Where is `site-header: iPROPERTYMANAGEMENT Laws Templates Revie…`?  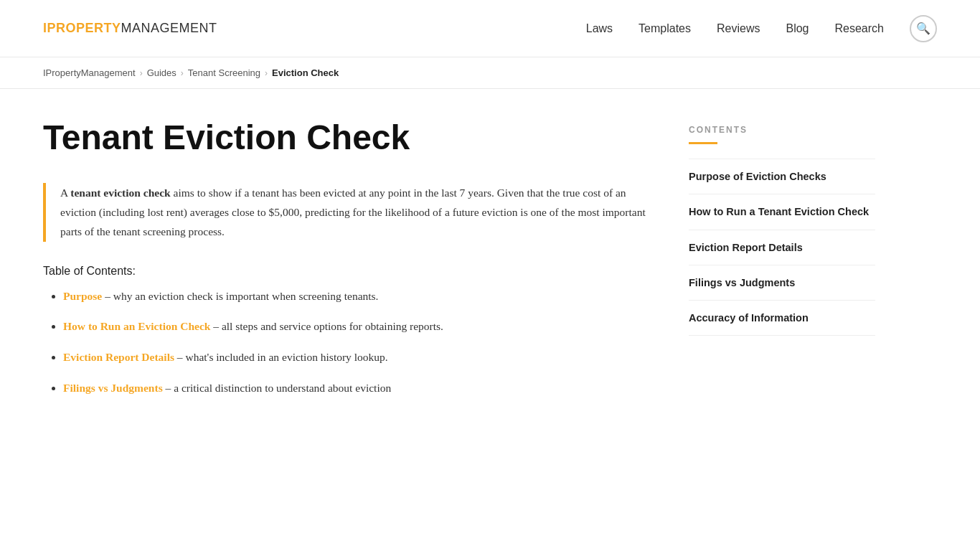 site-header: iPROPERTYMANAGEMENT Laws Templates Revie… is located at coordinates (490, 29).